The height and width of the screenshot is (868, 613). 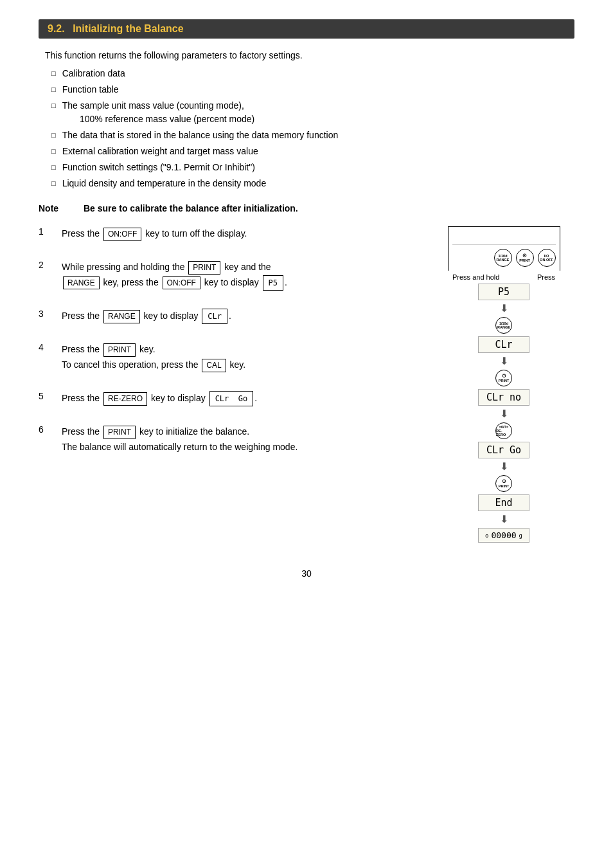 I want to click on step-3-number: 3, so click(x=45, y=314).